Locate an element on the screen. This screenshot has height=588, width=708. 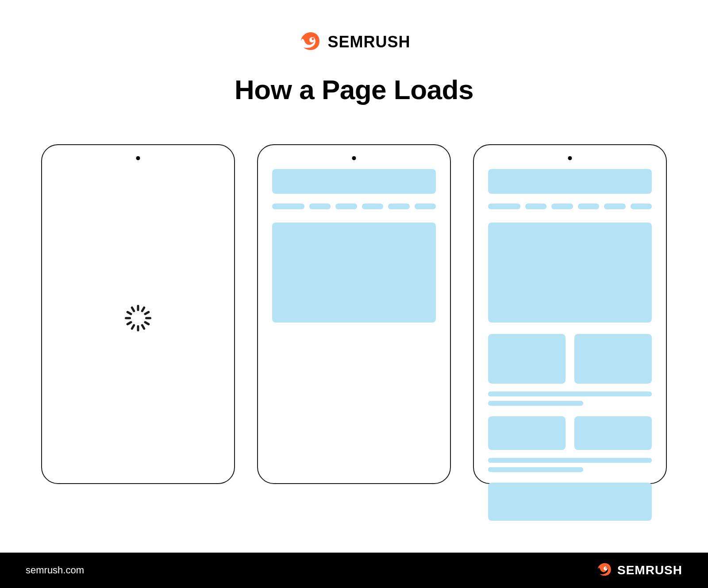
footer-logo: SEMRUSH is located at coordinates (639, 570).